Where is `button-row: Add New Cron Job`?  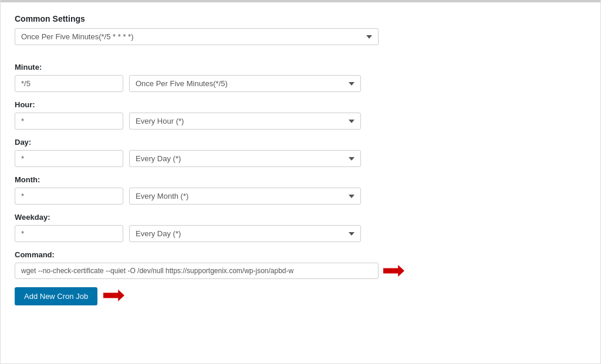 button-row: Add New Cron Job is located at coordinates (300, 297).